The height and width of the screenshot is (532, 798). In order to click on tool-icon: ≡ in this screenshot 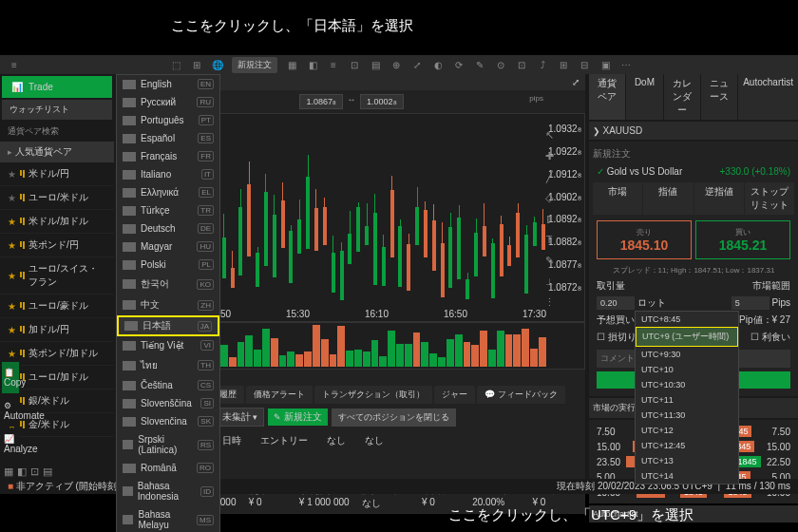, I will do `click(333, 65)`.